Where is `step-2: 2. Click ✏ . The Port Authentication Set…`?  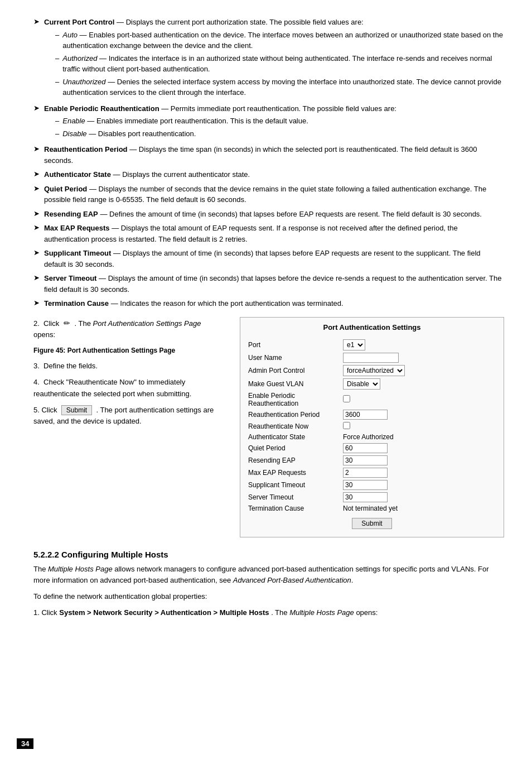 step-2: 2. Click ✏ . The Port Authentication Set… is located at coordinates (128, 329).